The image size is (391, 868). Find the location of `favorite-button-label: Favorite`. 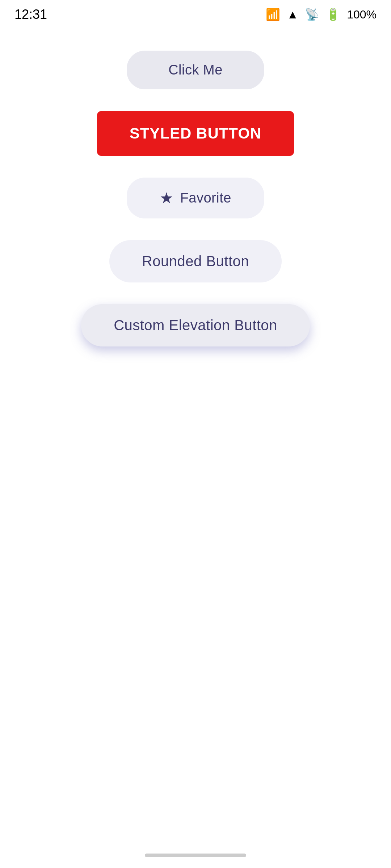

favorite-button-label: Favorite is located at coordinates (206, 198).